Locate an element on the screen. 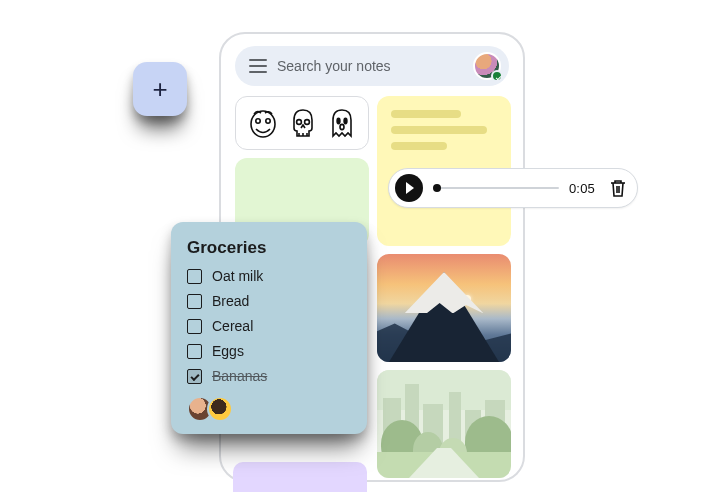 The width and height of the screenshot is (720, 500). list-item-label: Eggs is located at coordinates (228, 351).